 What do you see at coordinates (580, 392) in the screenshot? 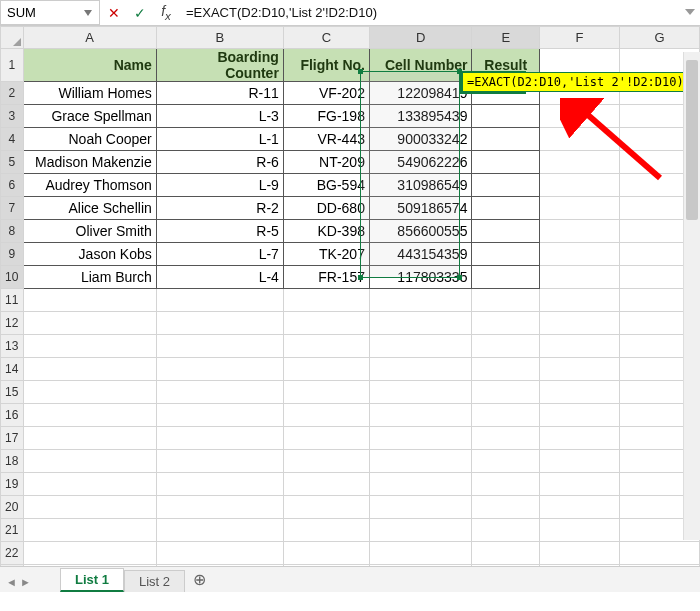
I see `cell-F15` at bounding box center [580, 392].